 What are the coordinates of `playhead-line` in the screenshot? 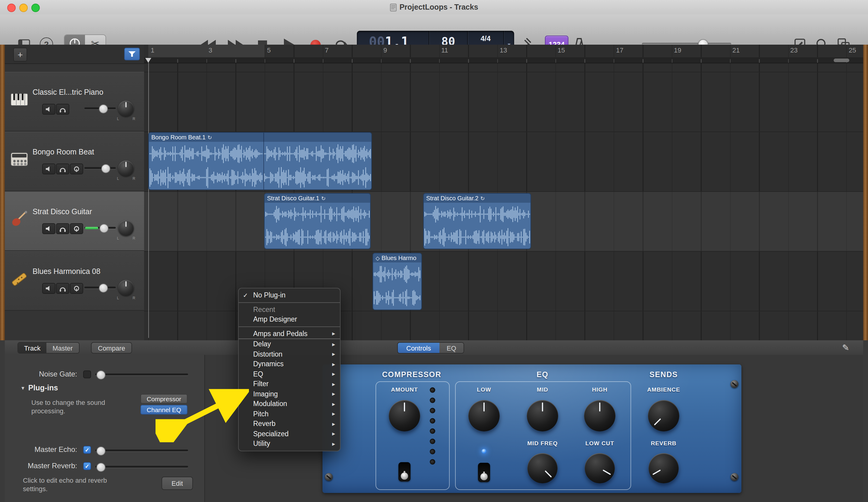 It's located at (148, 200).